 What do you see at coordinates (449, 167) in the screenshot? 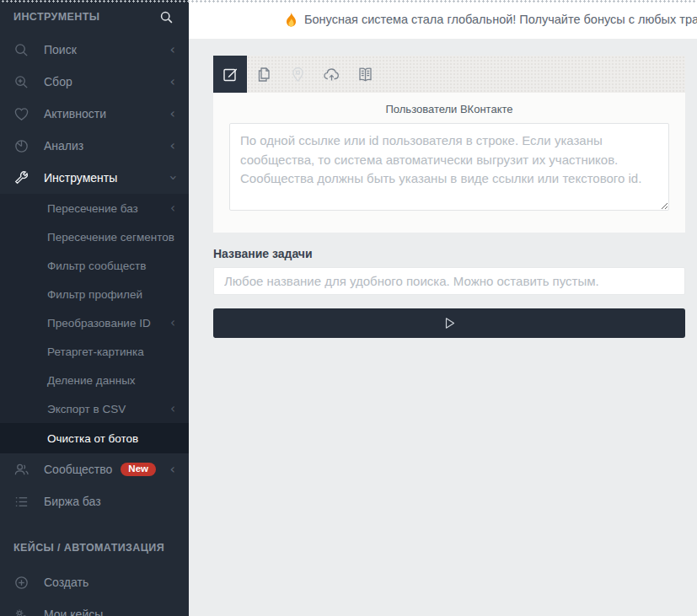
I see `links-textarea` at bounding box center [449, 167].